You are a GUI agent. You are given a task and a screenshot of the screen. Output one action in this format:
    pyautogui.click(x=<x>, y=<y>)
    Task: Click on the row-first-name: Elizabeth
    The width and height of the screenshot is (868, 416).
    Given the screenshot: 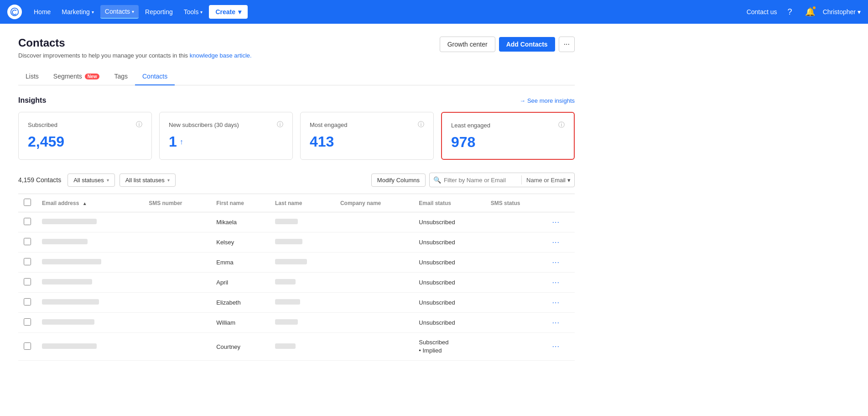 What is the action you would take?
    pyautogui.click(x=240, y=303)
    